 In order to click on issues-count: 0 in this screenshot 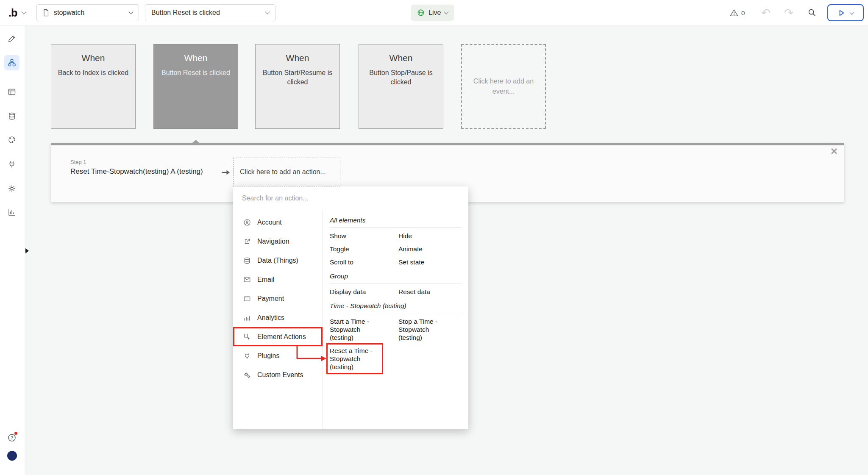, I will do `click(743, 13)`.